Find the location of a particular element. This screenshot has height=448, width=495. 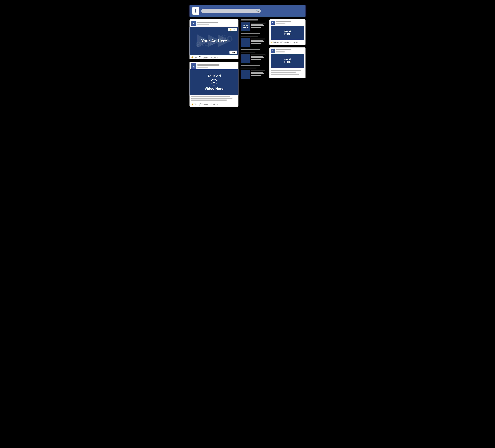

like-button-top: 👍 Like is located at coordinates (232, 29).